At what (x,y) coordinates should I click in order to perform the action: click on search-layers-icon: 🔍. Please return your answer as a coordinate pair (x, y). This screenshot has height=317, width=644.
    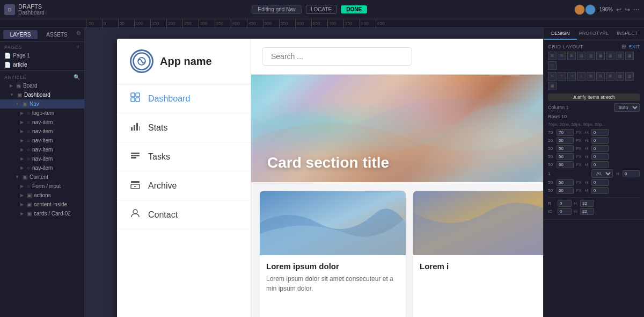
    Looking at the image, I should click on (77, 77).